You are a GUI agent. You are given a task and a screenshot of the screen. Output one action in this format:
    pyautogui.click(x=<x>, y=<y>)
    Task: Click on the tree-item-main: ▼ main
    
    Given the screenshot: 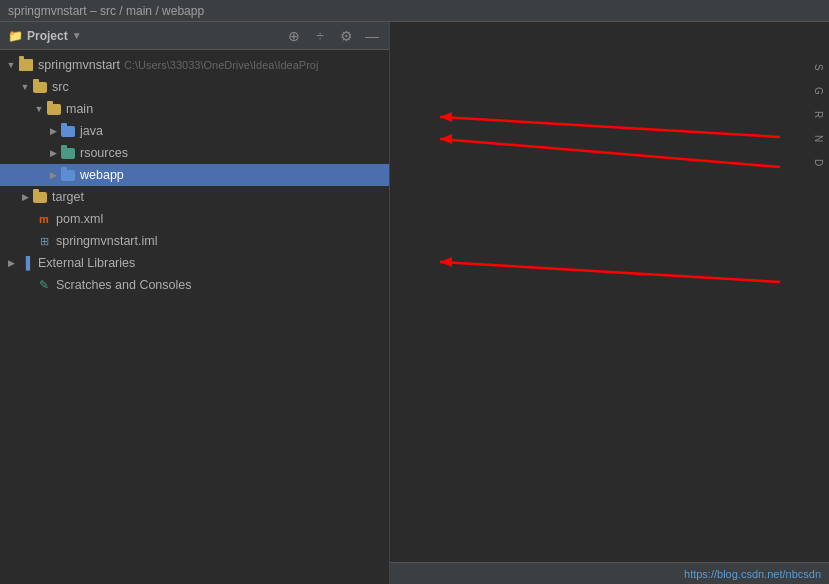 What is the action you would take?
    pyautogui.click(x=194, y=109)
    